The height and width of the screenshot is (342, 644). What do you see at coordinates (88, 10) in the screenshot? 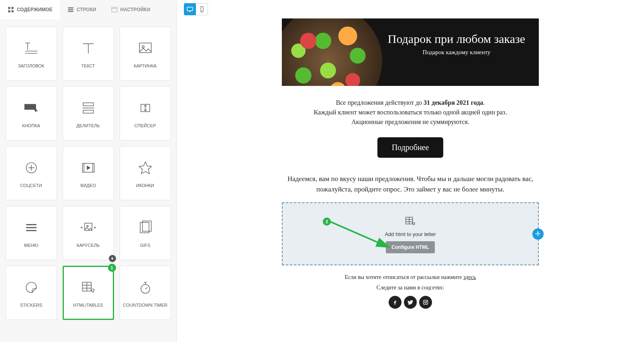
I see `tabs-bar: СОДЕРЖИМОЕ СТРОКИ НАСТРОЙКИ` at bounding box center [88, 10].